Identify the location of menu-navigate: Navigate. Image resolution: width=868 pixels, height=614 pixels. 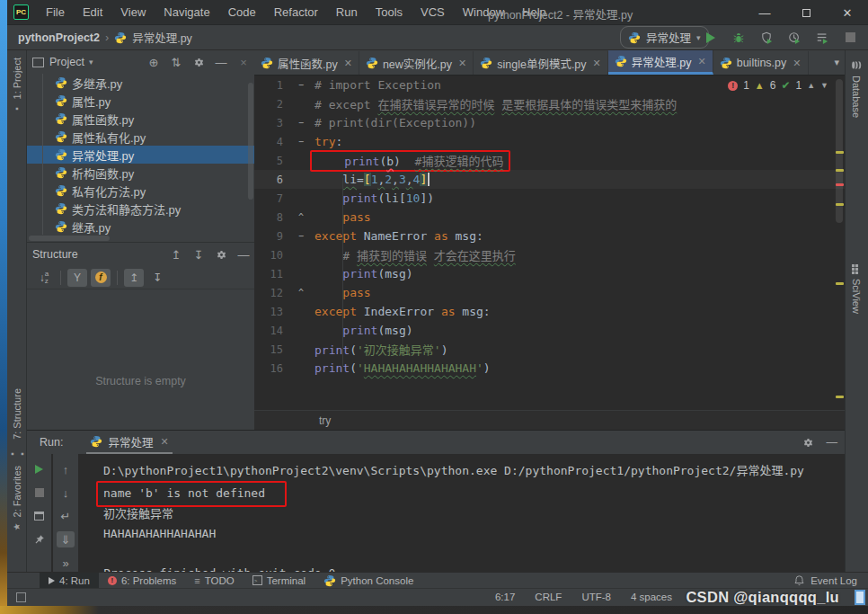
(187, 13).